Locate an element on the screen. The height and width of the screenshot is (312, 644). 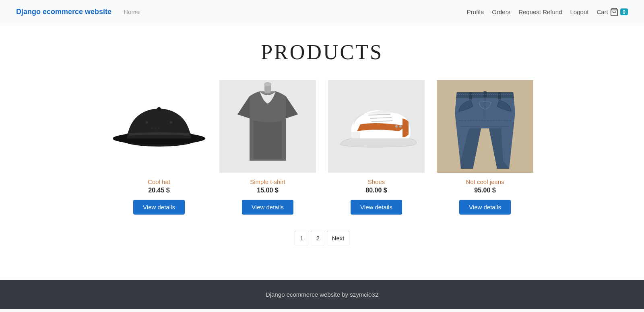
product-card-tshirt: Simple t-shirt 15.00 $ View details is located at coordinates (268, 147).